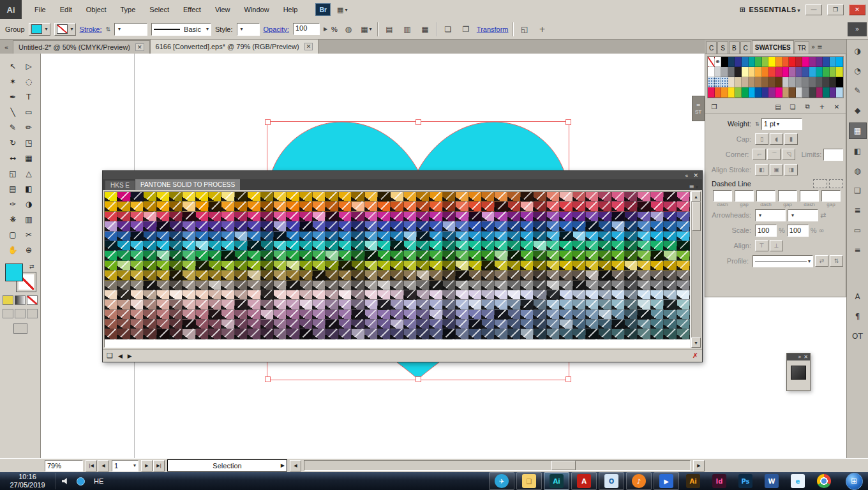 This screenshot has width=868, height=490. I want to click on zoom-level-field: 79%, so click(64, 466).